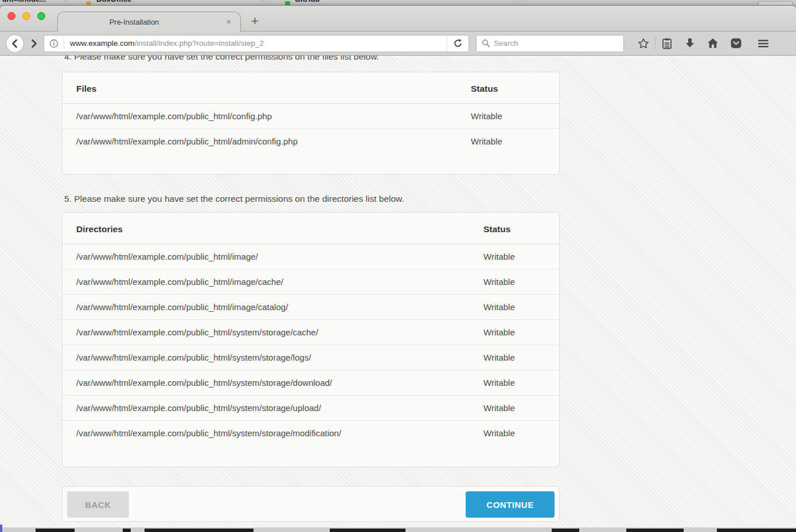  Describe the element at coordinates (41, 16) in the screenshot. I see `window-zoom-button` at that location.